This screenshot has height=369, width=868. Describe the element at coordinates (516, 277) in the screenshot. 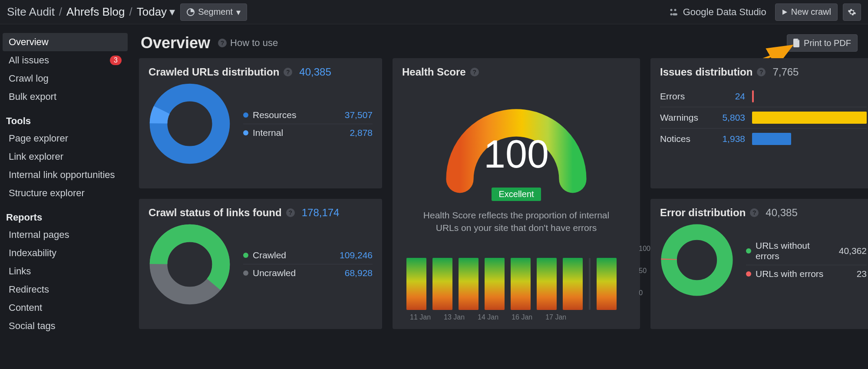

I see `health-history-chart: 100 50 0` at that location.